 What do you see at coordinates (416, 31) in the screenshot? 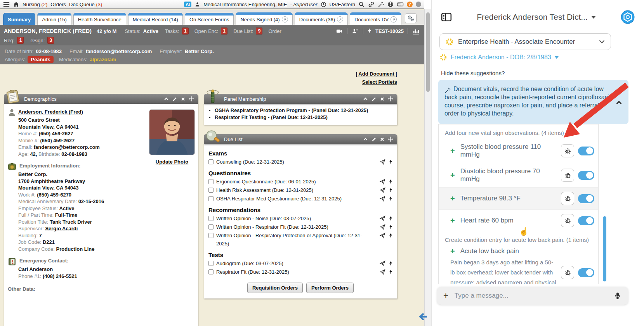
I see `chart-stats-icon` at bounding box center [416, 31].